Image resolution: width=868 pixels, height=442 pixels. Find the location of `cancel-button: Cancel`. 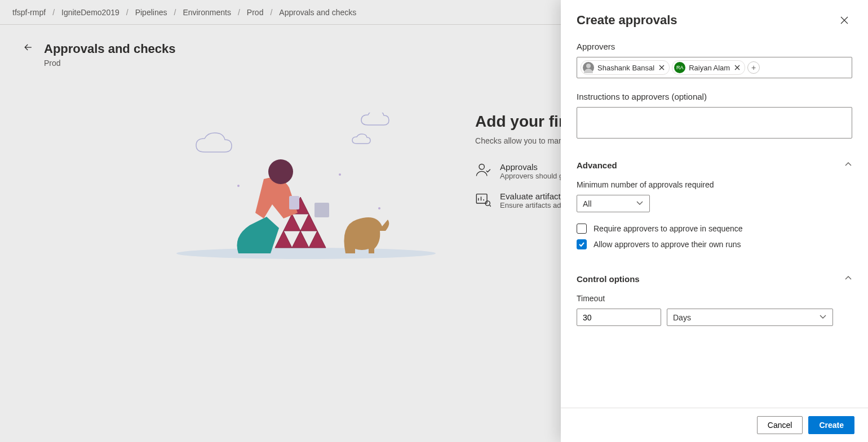

cancel-button: Cancel is located at coordinates (780, 425).